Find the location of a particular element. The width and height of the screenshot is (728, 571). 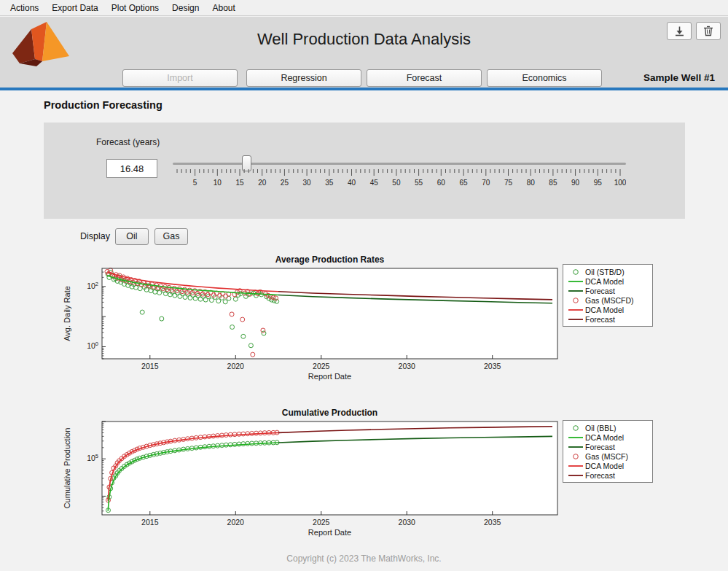

svg-text: 95 is located at coordinates (598, 182).